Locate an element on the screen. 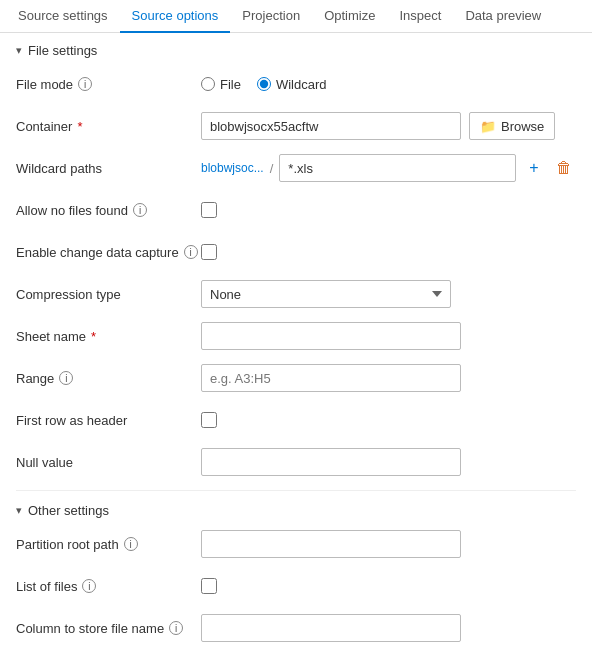 This screenshot has height=663, width=592. partition-root-path-control is located at coordinates (388, 544).